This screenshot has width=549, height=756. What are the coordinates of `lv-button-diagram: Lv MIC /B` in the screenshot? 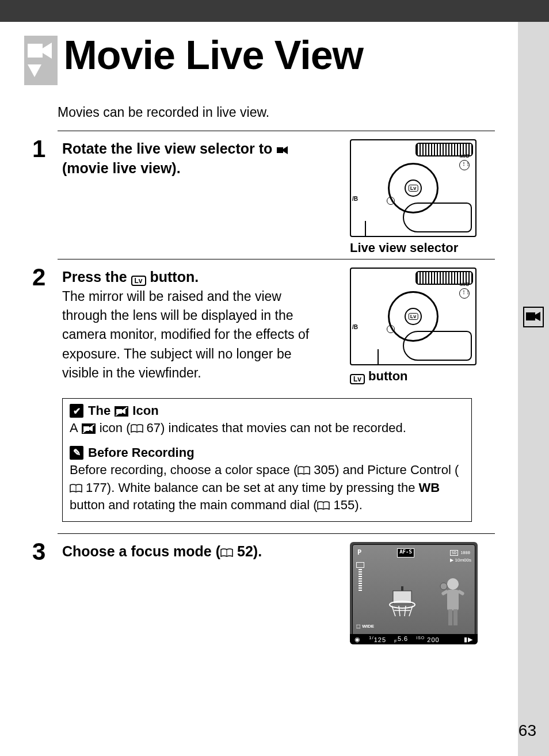 It's located at (413, 316).